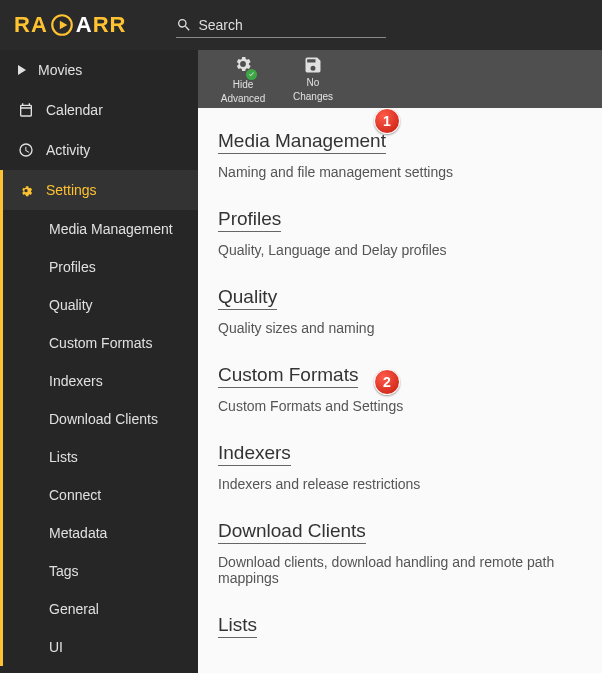 The width and height of the screenshot is (602, 673). Describe the element at coordinates (288, 376) in the screenshot. I see `section-title: Custom Formats` at that location.